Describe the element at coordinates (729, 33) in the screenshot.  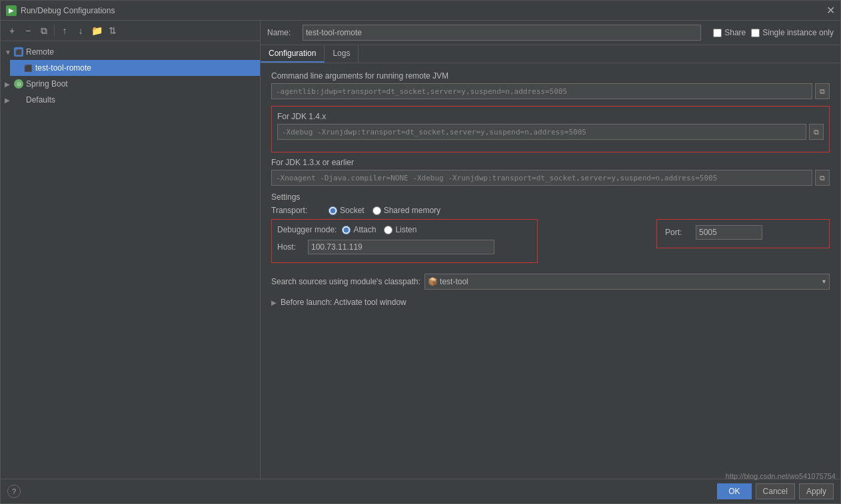
I see `share-checkbox-group: Share` at that location.